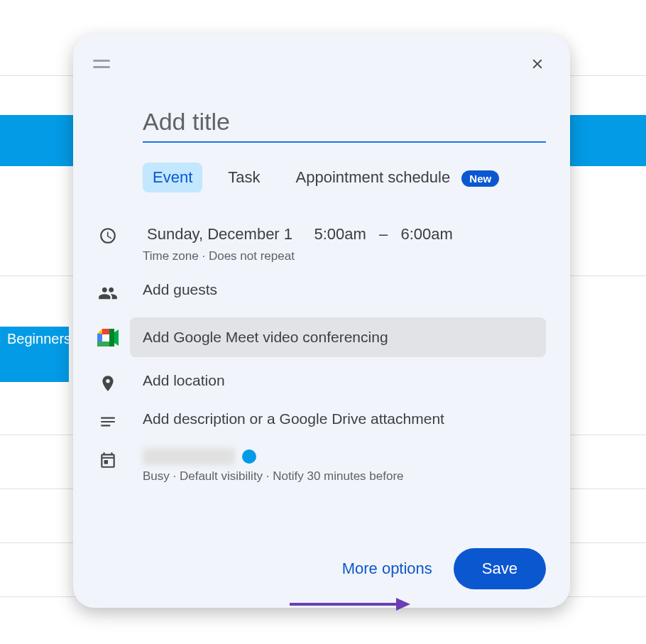 The height and width of the screenshot is (644, 646). I want to click on google-meet-icon, so click(108, 338).